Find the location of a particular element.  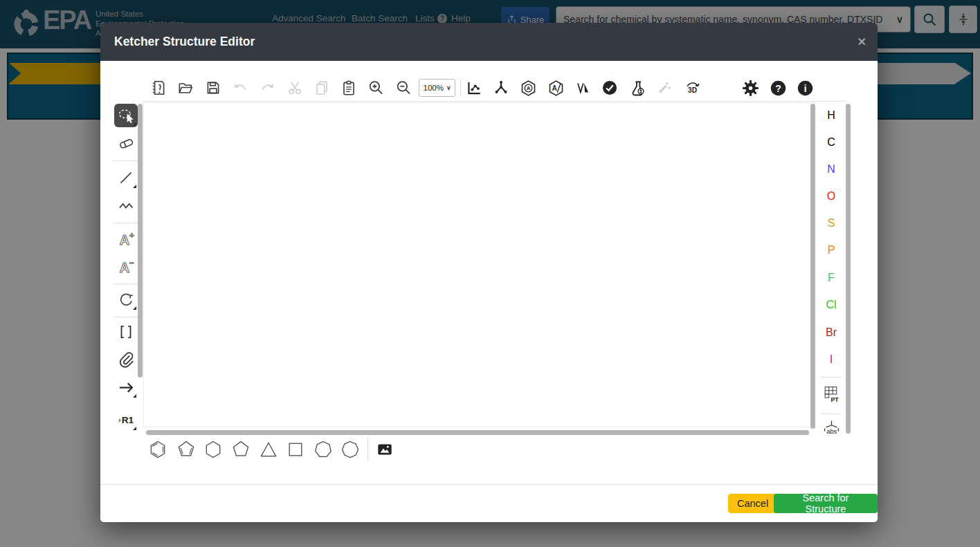

structure-recognition-button is located at coordinates (664, 88).